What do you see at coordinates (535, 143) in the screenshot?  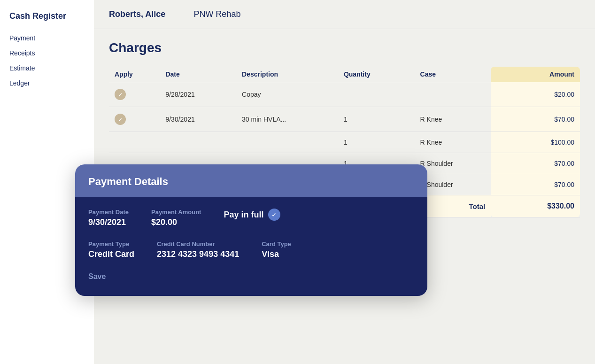 I see `amount-cell: $100.00` at bounding box center [535, 143].